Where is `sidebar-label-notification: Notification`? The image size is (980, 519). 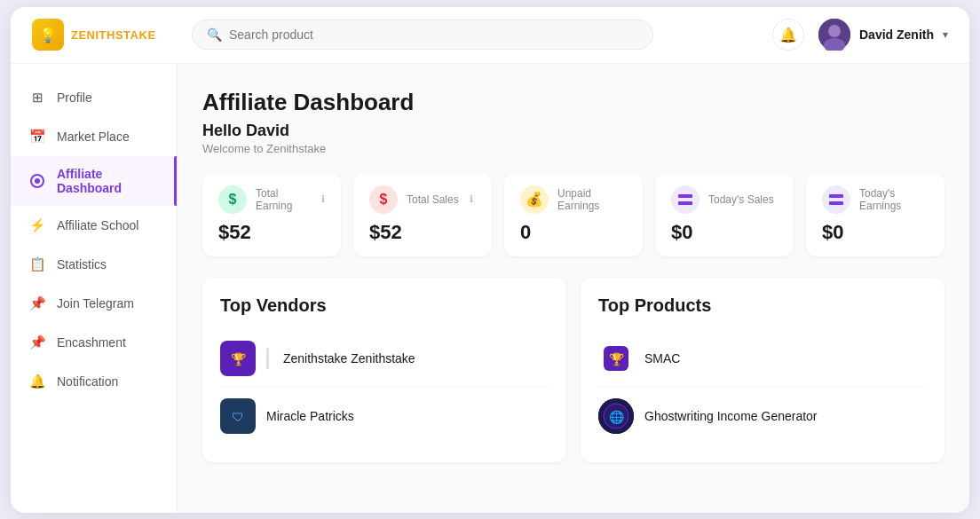
sidebar-label-notification: Notification is located at coordinates (87, 381).